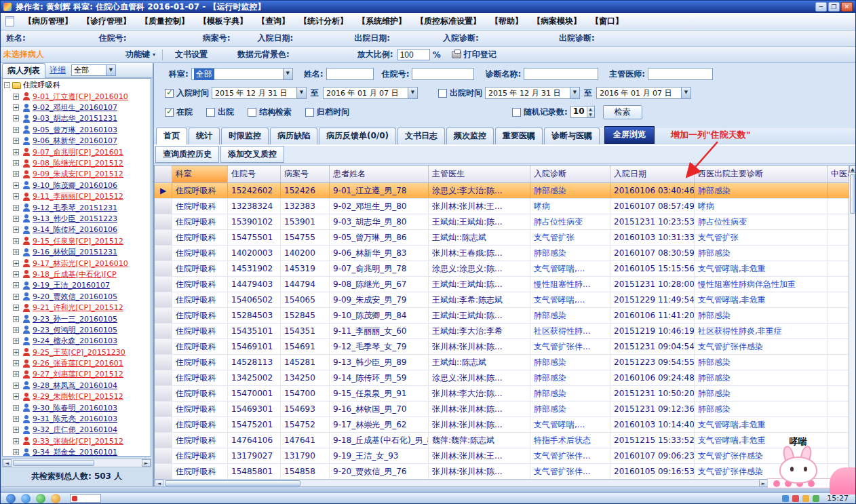  What do you see at coordinates (502, 379) in the screenshot?
I see `table-row: 住院呼吸科134250021342509-14_陈传环_男_59涂思义:张川林:…` at bounding box center [502, 379].